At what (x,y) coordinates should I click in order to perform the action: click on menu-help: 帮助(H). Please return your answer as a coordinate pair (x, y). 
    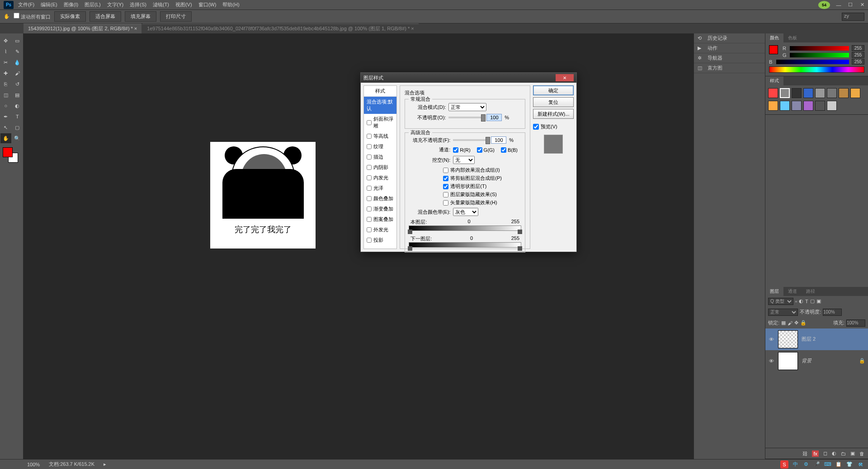
    Looking at the image, I should click on (231, 5).